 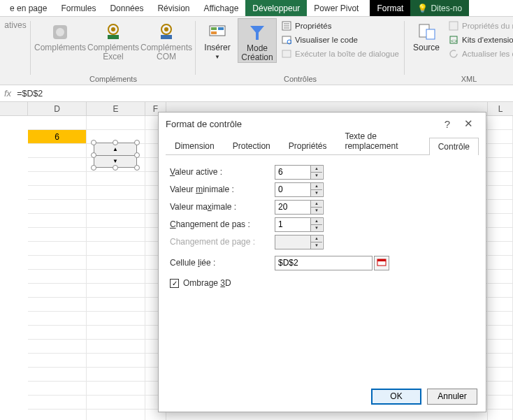 What do you see at coordinates (60, 32) in the screenshot?
I see `addins-icon` at bounding box center [60, 32].